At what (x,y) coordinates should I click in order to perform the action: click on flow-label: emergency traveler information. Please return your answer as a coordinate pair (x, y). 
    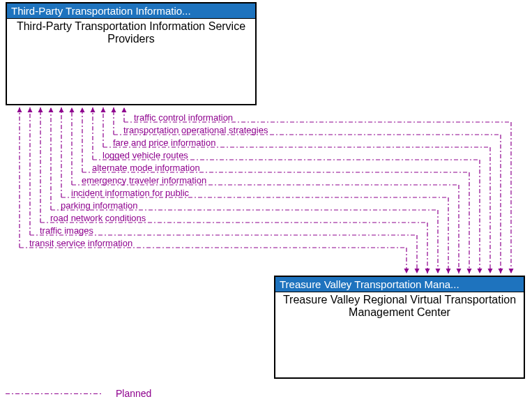
    Looking at the image, I should click on (144, 180).